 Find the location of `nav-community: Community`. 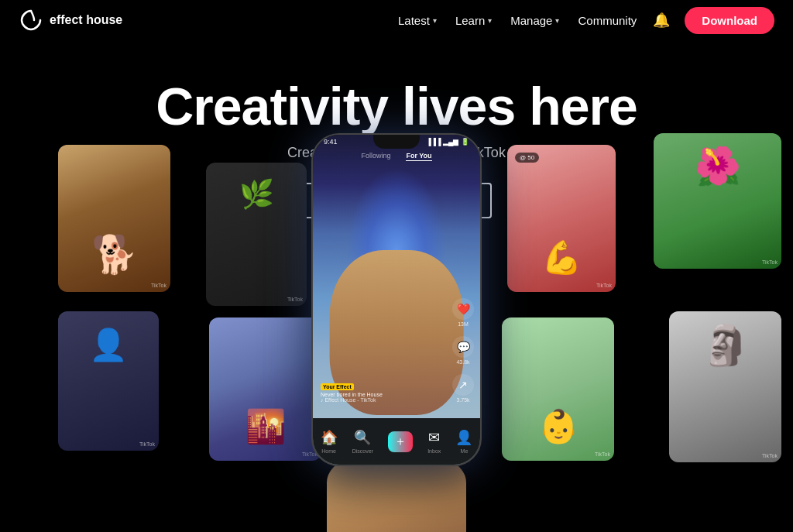

nav-community: Community is located at coordinates (607, 20).